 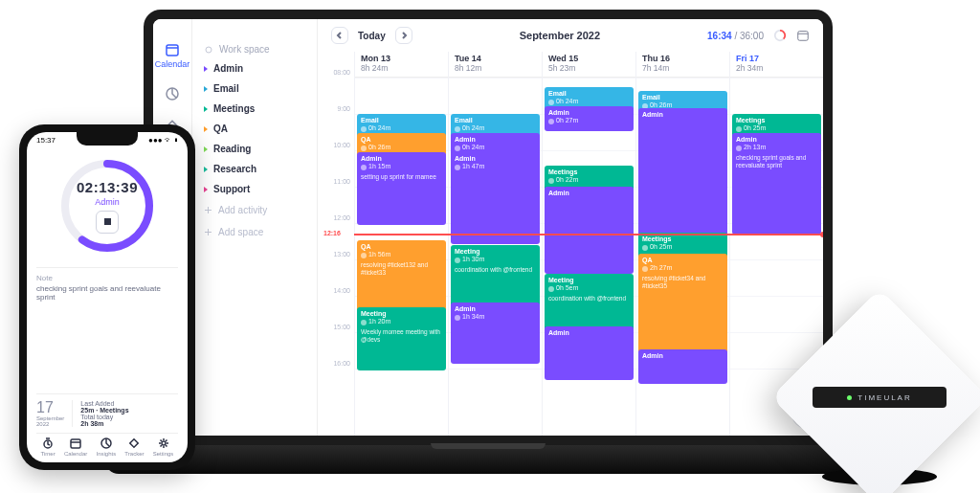 What do you see at coordinates (496, 65) in the screenshot?
I see `day-header: Tue 148h 12m` at bounding box center [496, 65].